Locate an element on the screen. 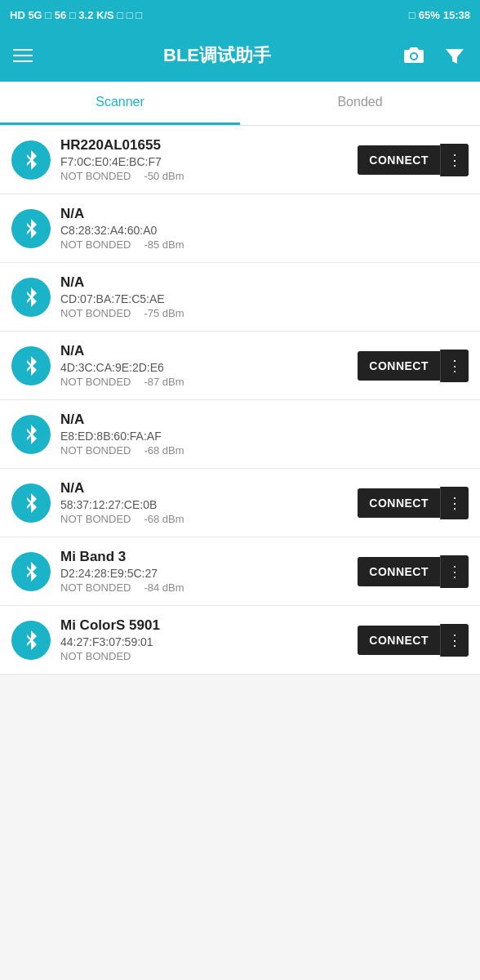  device-info-3: N/A CD:07:BA:7E:C5:AE NOT BONDED -75 dBm is located at coordinates (228, 297).